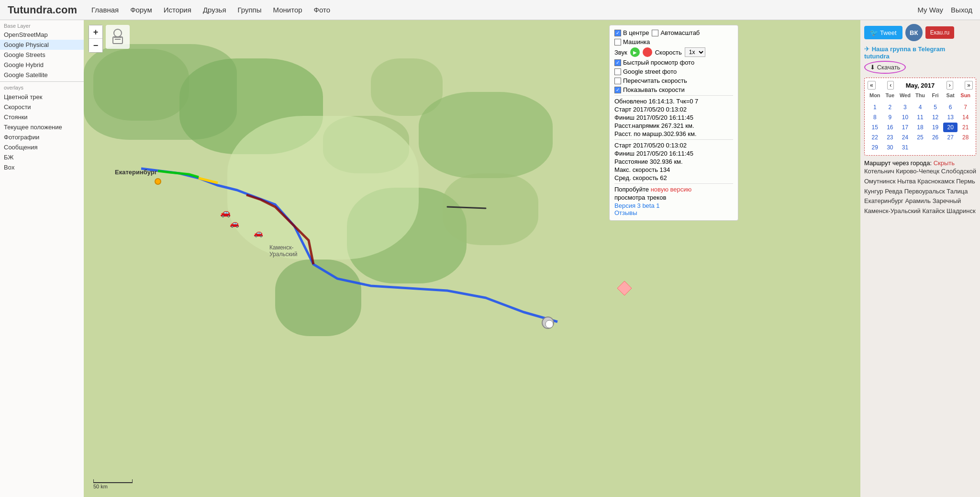  I want to click on download-button: ⬇ Скачать, so click(885, 67).